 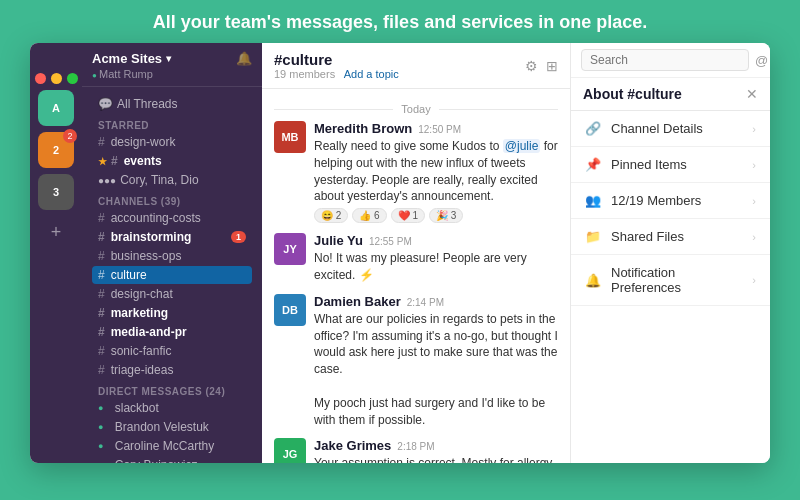 I want to click on text-jake1: Your assumption is correct. Mostly for a…, so click(x=436, y=459).